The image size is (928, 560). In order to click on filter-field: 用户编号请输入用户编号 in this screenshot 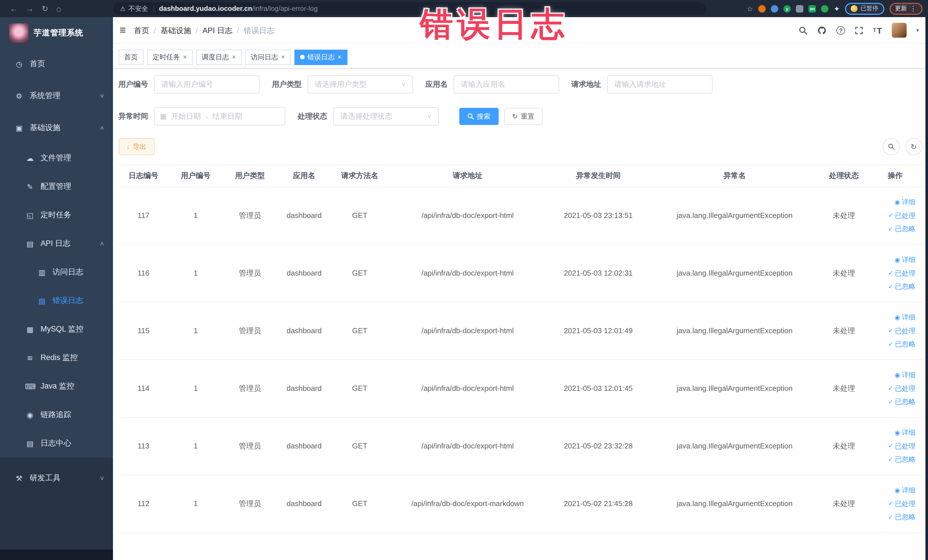, I will do `click(189, 84)`.